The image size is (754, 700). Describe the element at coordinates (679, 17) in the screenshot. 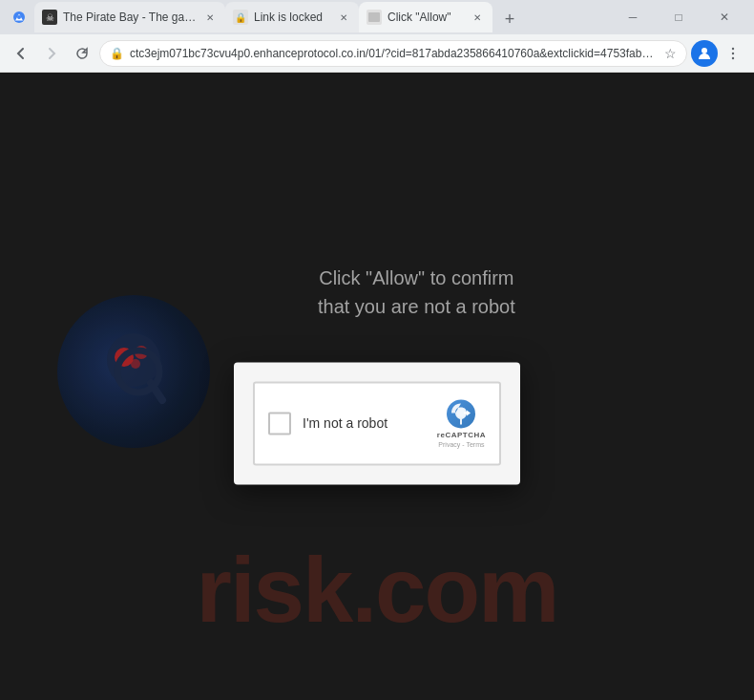

I see `window-controls: ─ □ ✕` at that location.